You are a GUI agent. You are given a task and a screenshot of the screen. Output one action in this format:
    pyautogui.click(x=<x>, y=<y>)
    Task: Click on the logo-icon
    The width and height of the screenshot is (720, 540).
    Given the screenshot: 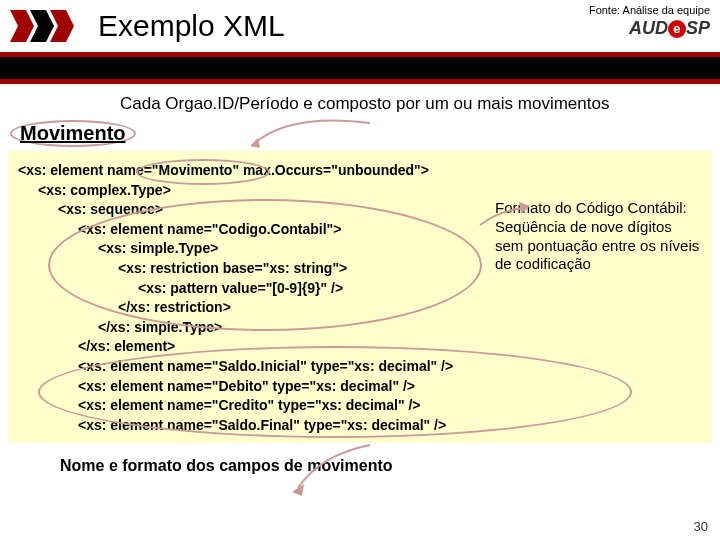 What is the action you would take?
    pyautogui.click(x=48, y=26)
    